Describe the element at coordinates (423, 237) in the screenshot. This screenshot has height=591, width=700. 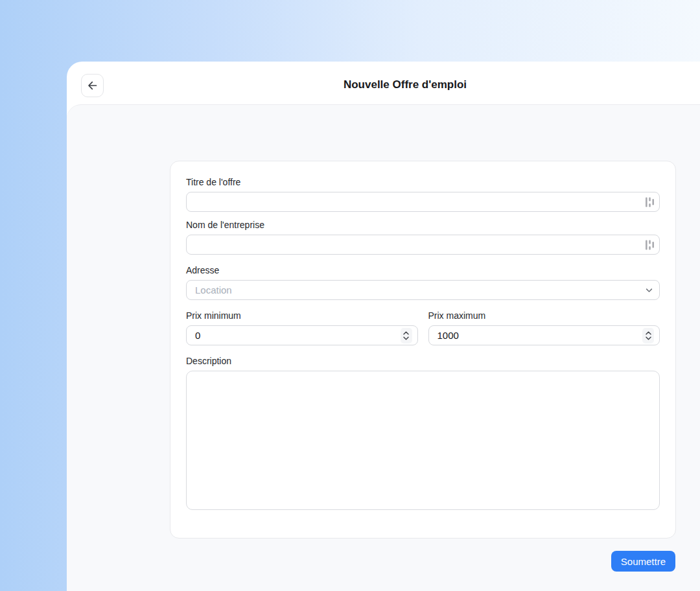
I see `field-group-company: Nom de l'entreprise` at that location.